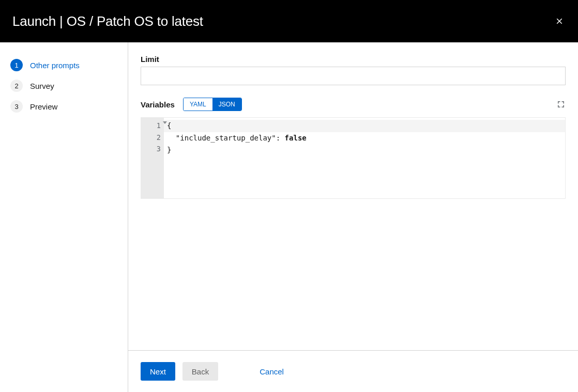 The image size is (578, 392). I want to click on format-option-yaml: YAML, so click(198, 104).